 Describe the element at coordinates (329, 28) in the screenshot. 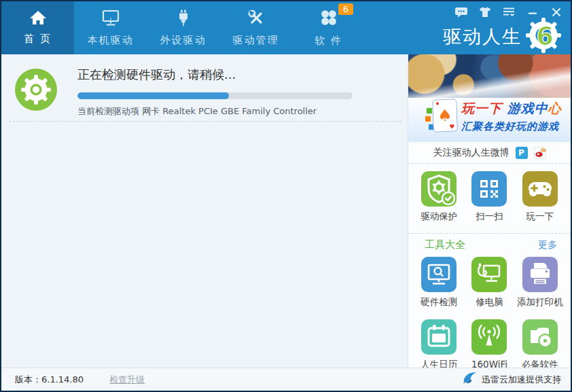

I see `tab-software: 软 件 6` at that location.